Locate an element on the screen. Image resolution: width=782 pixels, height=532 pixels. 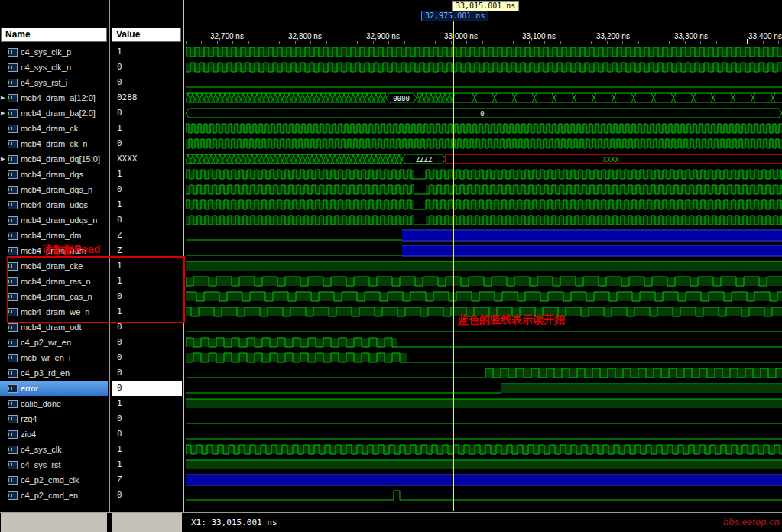
time-ruler: 32,700 ns32,800 ns32,900 ns33,000 ns33,1… is located at coordinates (484, 37).